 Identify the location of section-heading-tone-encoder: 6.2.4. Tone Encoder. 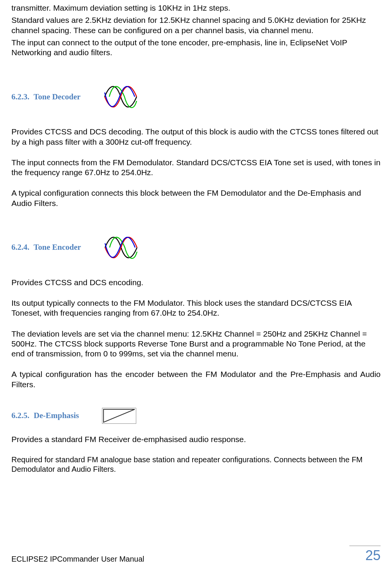
(196, 247).